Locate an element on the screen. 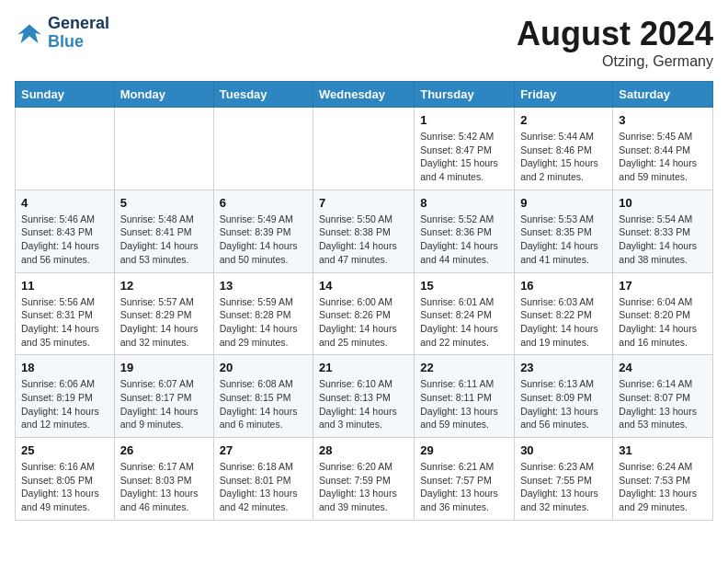 The height and width of the screenshot is (563, 728). day-cell: 19Sunrise: 6:07 AM Sunset: 8:17 PM Dayli… is located at coordinates (164, 396).